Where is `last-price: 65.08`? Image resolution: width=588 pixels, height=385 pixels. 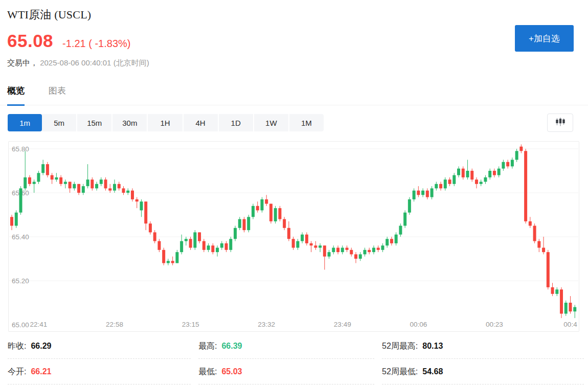 last-price: 65.08 is located at coordinates (30, 41).